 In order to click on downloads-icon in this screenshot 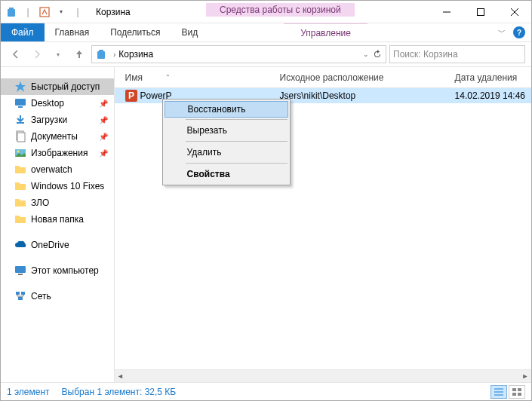, I will do `click(20, 120)`.